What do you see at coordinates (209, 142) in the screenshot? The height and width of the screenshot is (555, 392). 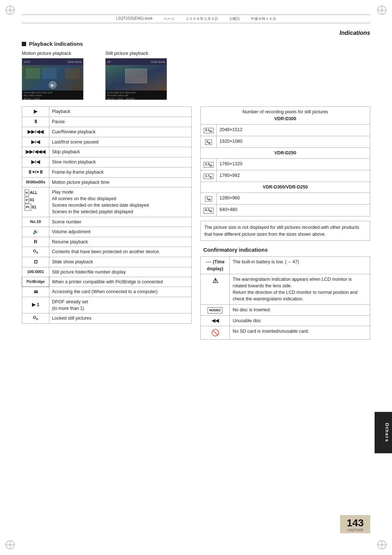 I see `pixel-badge-cell: 2M` at bounding box center [209, 142].